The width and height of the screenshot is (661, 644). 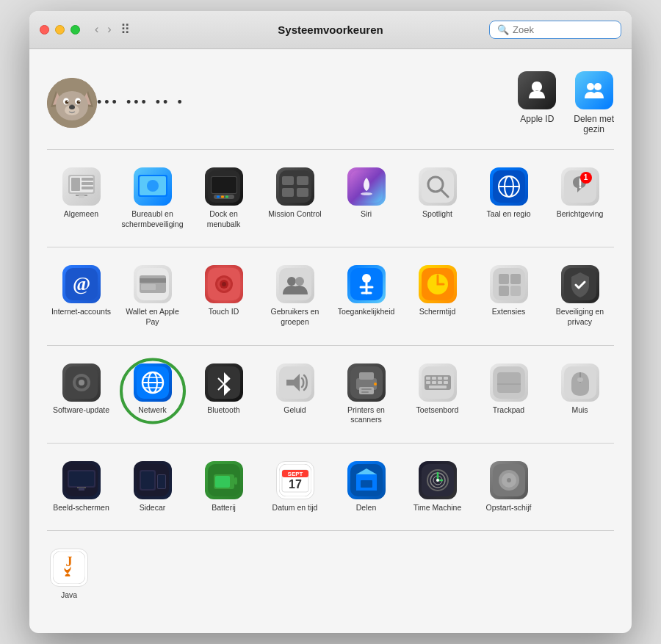 What do you see at coordinates (580, 317) in the screenshot?
I see `beveil-label: Beveiliging en privacy` at bounding box center [580, 317].